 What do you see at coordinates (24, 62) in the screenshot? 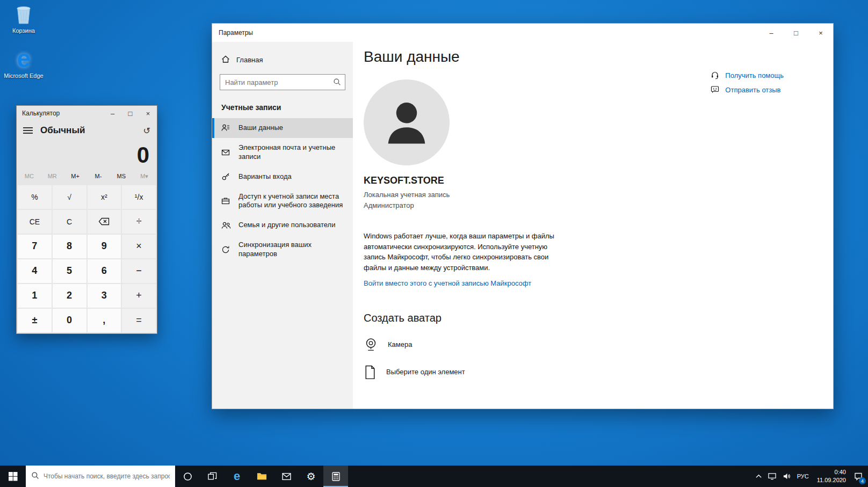
I see `desktop-icon-microsoft-edge: e Microsoft Edge` at bounding box center [24, 62].